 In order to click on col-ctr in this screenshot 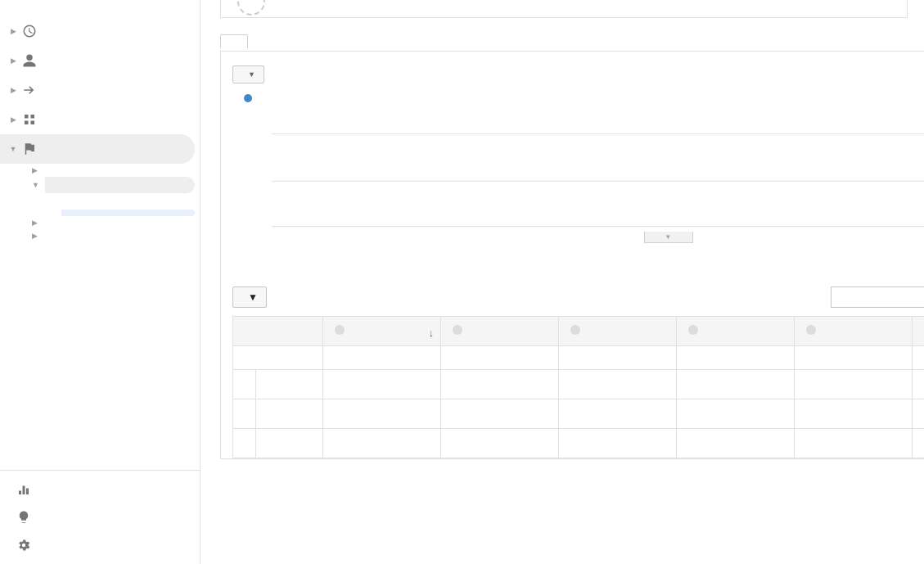, I will do `click(617, 332)`.